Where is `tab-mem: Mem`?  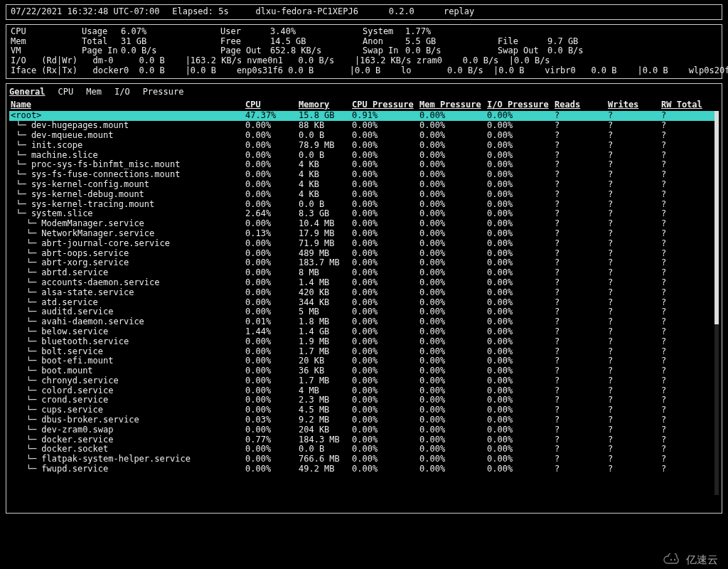
tab-mem: Mem is located at coordinates (94, 92).